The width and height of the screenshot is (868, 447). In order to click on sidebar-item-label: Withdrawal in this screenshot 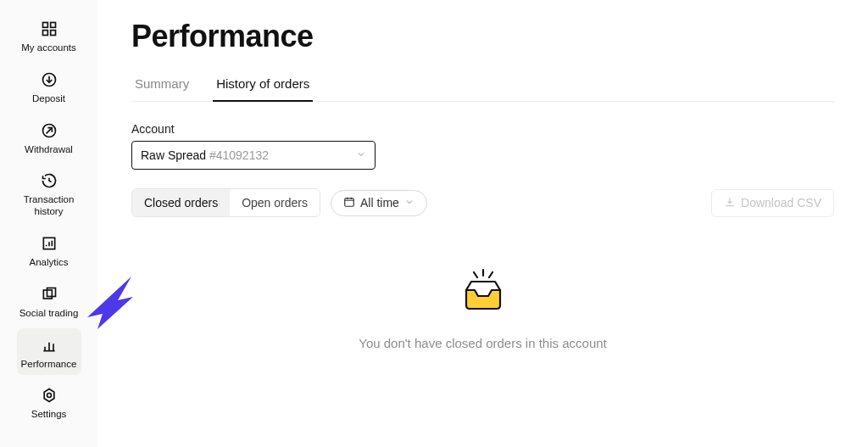, I will do `click(49, 150)`.